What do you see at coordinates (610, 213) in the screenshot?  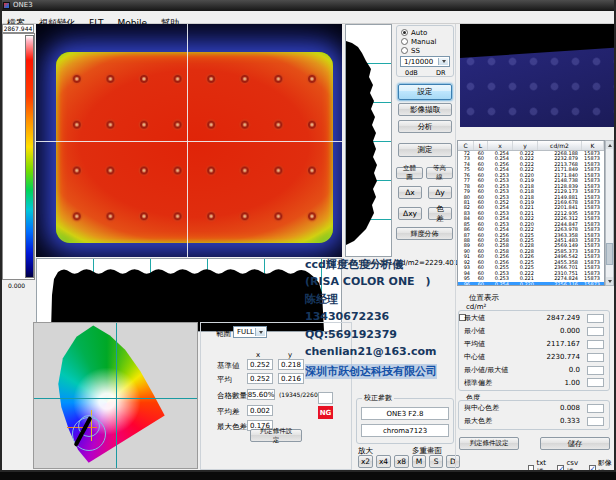 I see `table-scrollbar` at bounding box center [610, 213].